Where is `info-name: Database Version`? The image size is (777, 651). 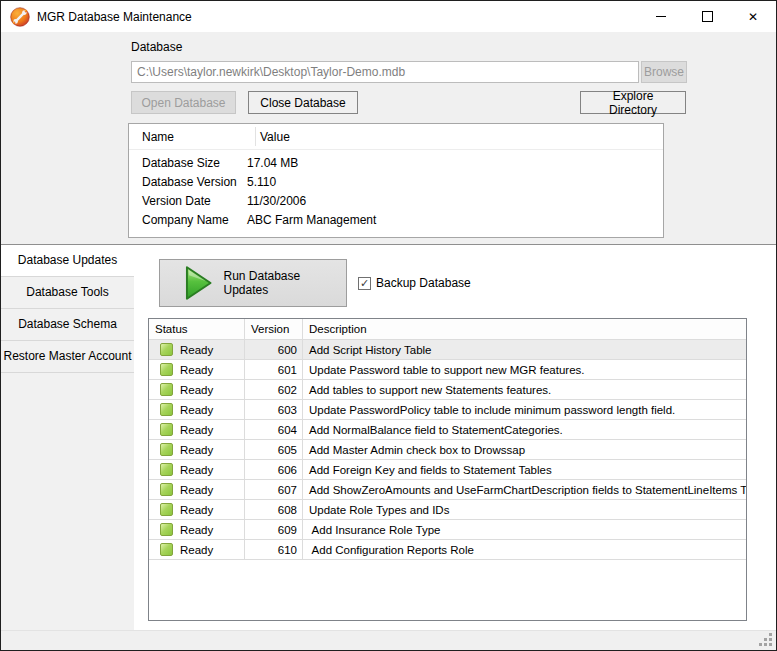 info-name: Database Version is located at coordinates (188, 182).